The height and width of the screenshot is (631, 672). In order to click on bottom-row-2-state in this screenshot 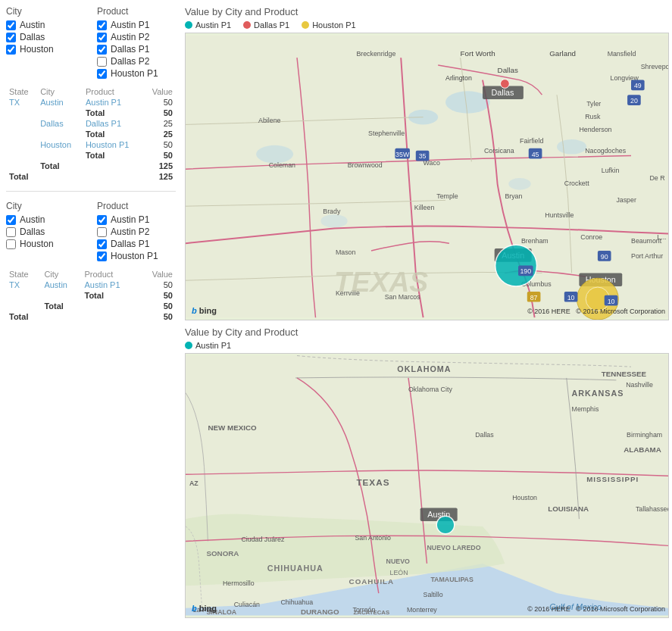, I will do `click(23, 295)`.